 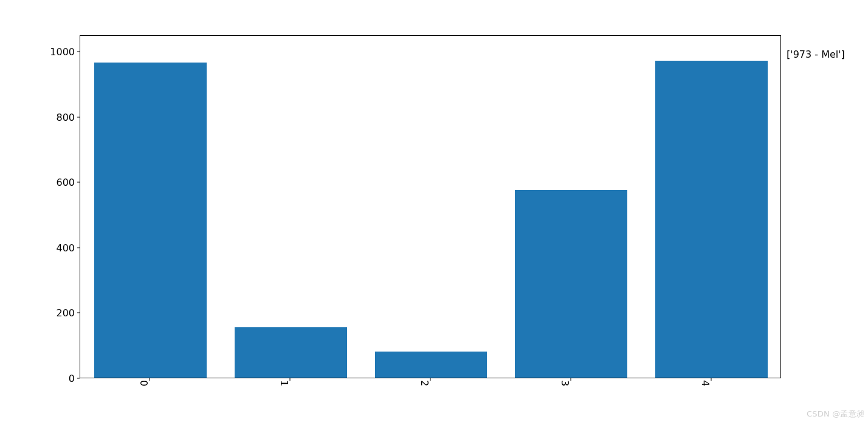 I want to click on y-tick-label: 400, so click(x=66, y=248).